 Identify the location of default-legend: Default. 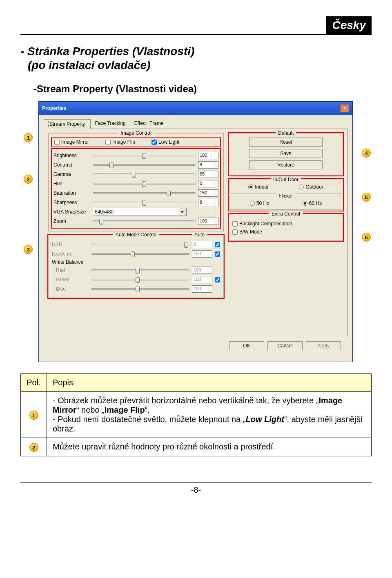
(286, 133).